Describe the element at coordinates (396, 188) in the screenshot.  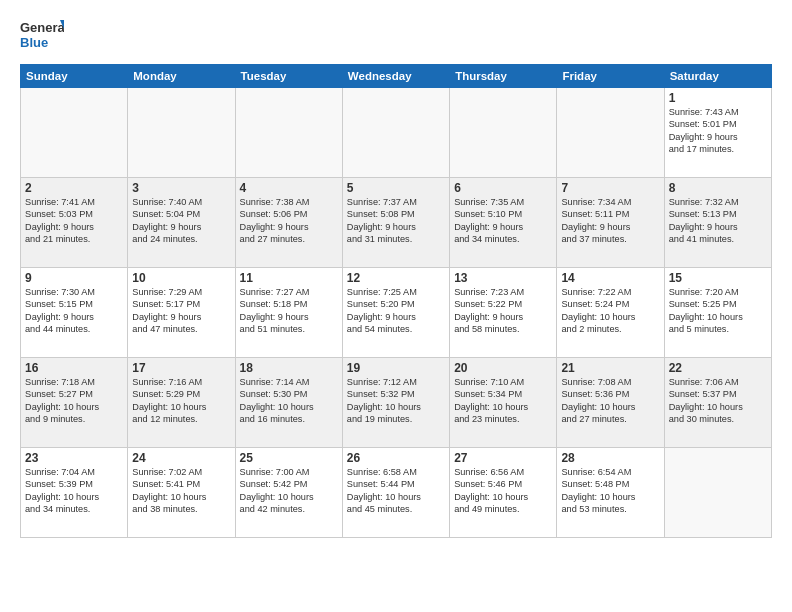
I see `day-number: 5` at that location.